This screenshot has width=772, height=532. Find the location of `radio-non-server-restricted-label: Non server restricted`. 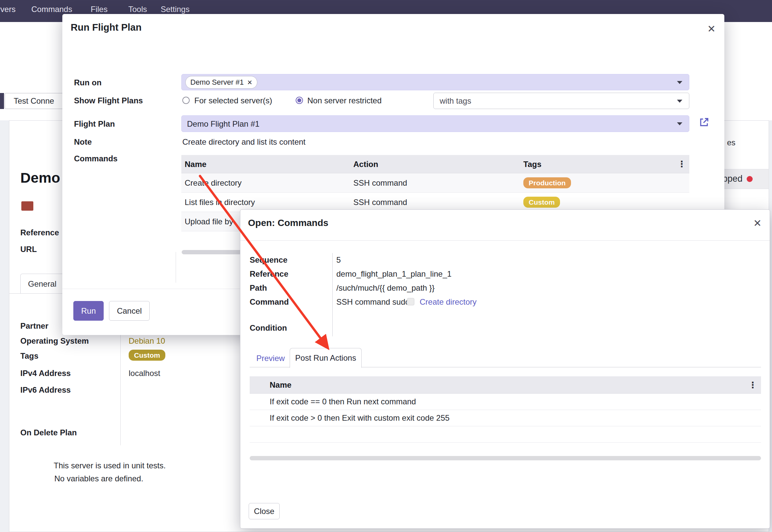

radio-non-server-restricted-label: Non server restricted is located at coordinates (345, 101).